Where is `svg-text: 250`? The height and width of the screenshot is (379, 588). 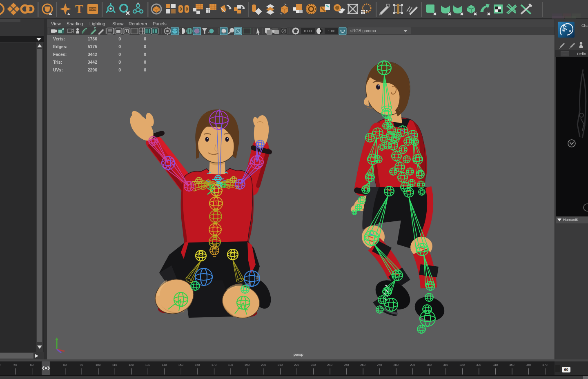
svg-text: 250 is located at coordinates (346, 365).